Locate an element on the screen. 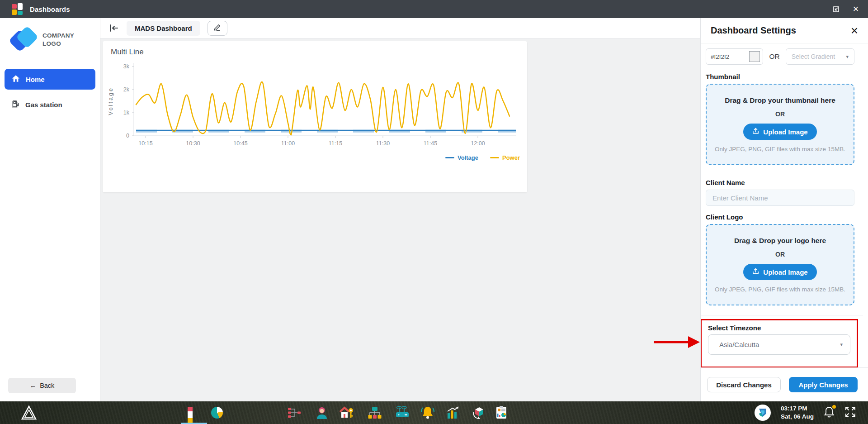 The height and width of the screenshot is (424, 868). taskbar-router-icon is located at coordinates (402, 413).